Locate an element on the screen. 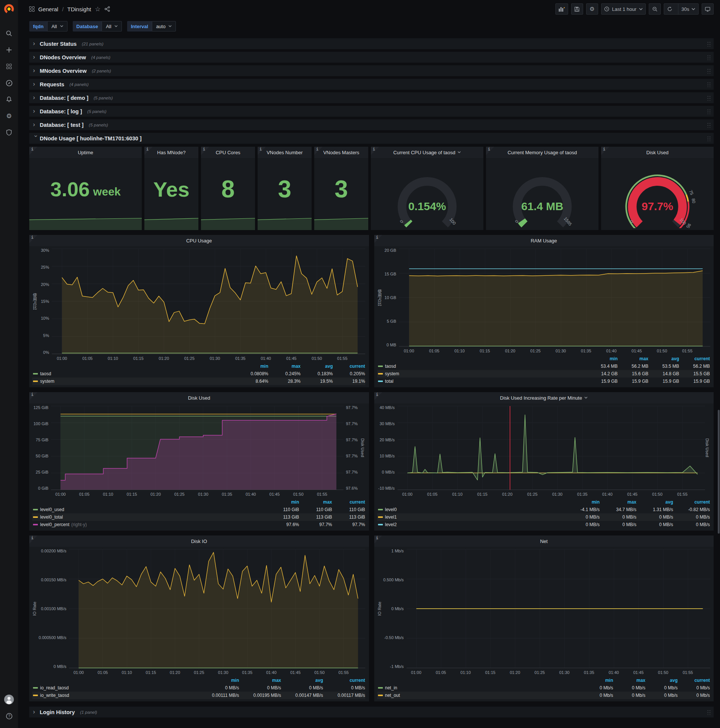 The width and height of the screenshot is (720, 728). server-admin-shield-icon is located at coordinates (9, 133).